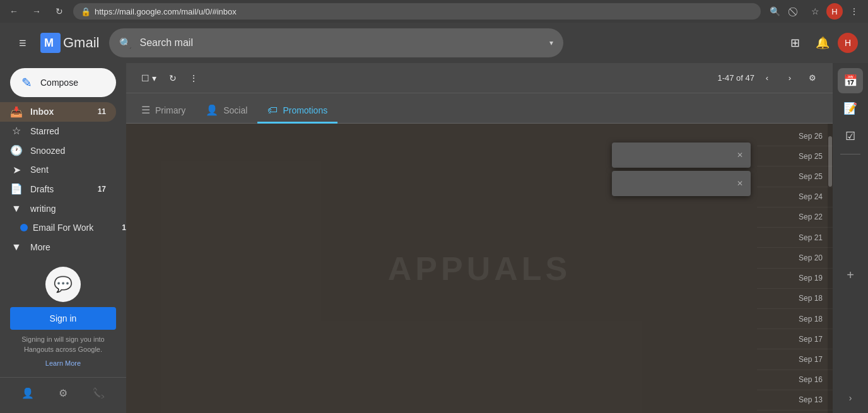  Describe the element at coordinates (850, 136) in the screenshot. I see `tasks-icon: ☑` at that location.